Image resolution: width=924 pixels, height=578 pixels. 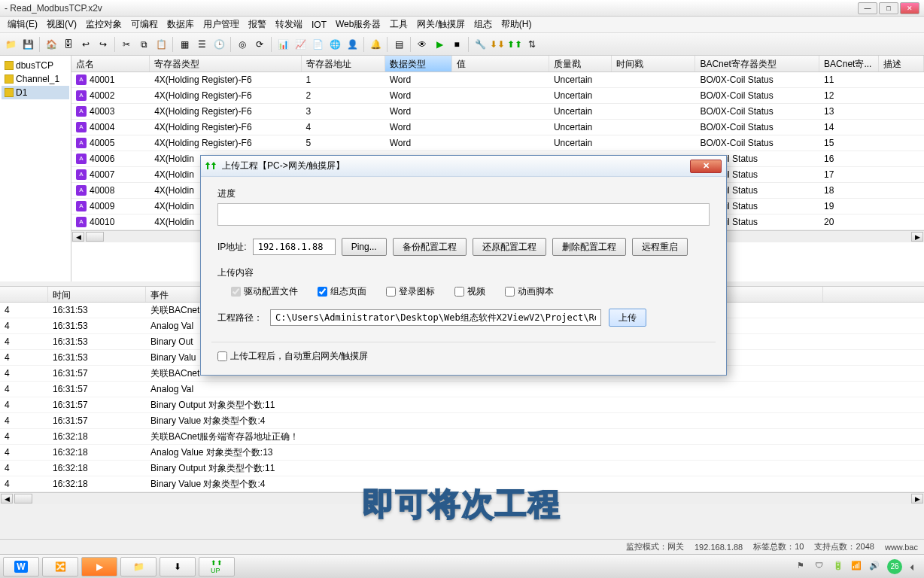 What do you see at coordinates (498, 128) in the screenshot?
I see `table-row: A400044X(Holding Register)-F64WordUncert…` at bounding box center [498, 128].